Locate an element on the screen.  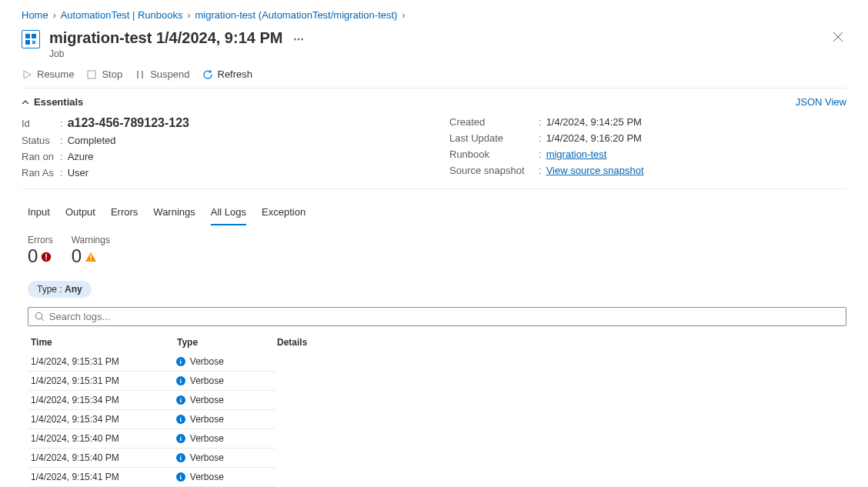
stop-button: Stop is located at coordinates (105, 74).